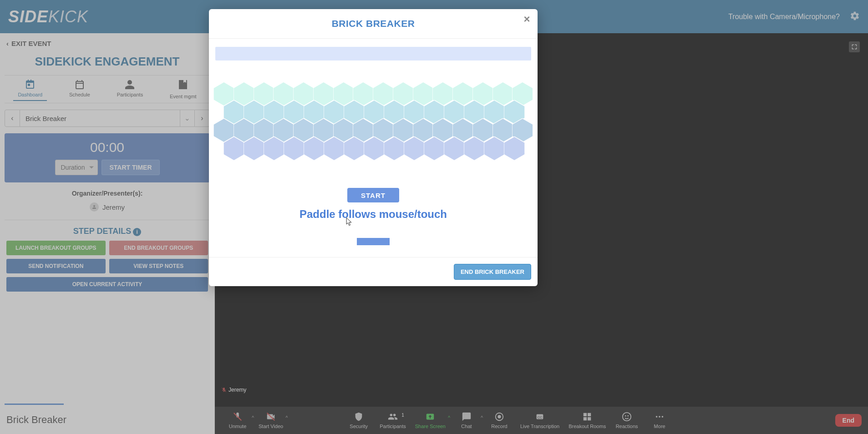 Image resolution: width=868 pixels, height=434 pixels. Describe the element at coordinates (373, 195) in the screenshot. I see `start-game-button: START` at that location.